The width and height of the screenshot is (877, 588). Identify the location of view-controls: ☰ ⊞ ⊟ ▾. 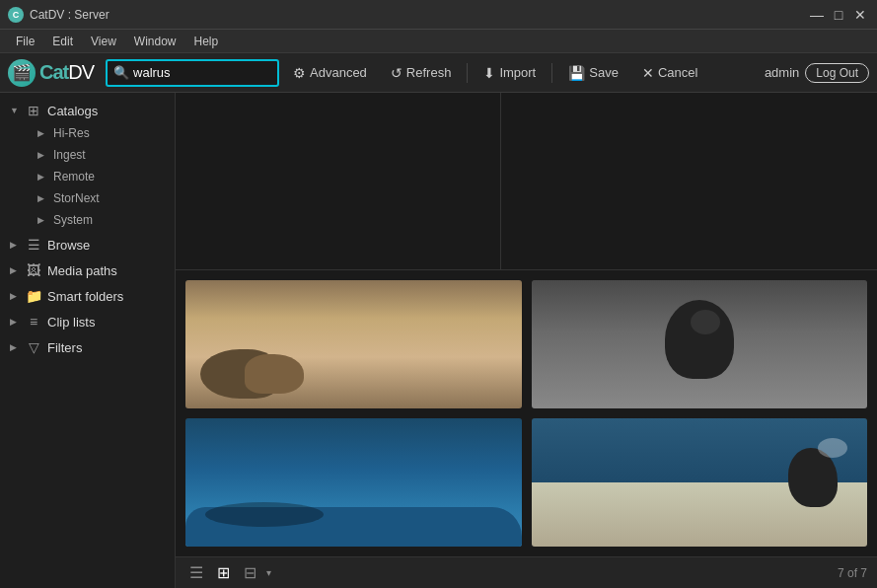
(229, 572).